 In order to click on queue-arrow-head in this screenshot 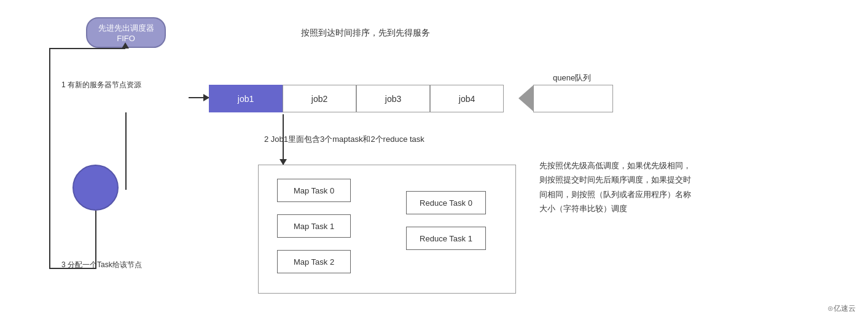, I will do `click(526, 98)`.